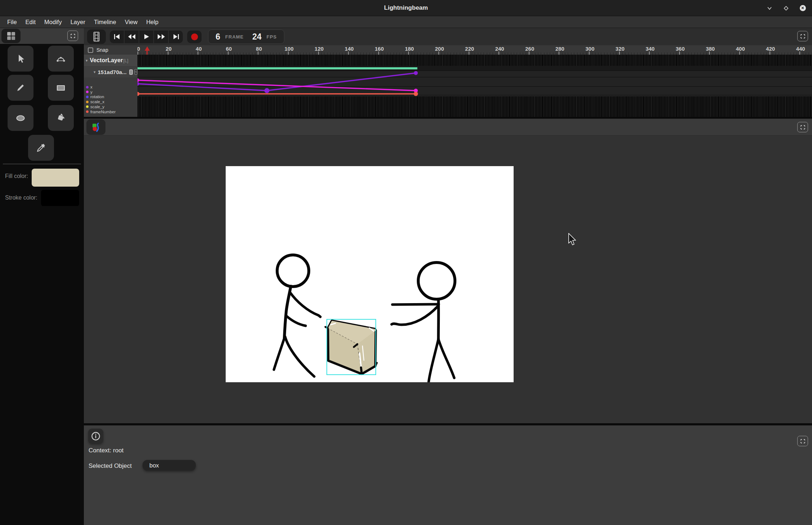  I want to click on stroke-color-swatch, so click(60, 198).